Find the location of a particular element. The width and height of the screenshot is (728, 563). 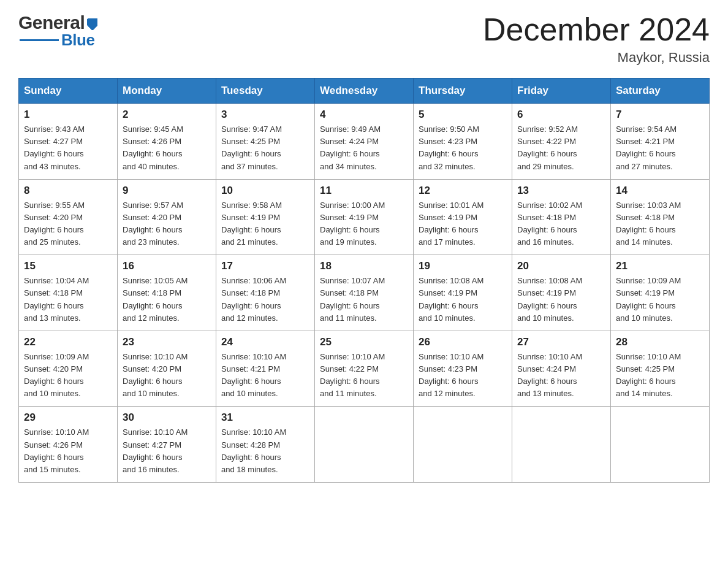

calendar-cell: 11 Sunrise: 10:00 AM Sunset: 4:19 PM Day… is located at coordinates (364, 217).